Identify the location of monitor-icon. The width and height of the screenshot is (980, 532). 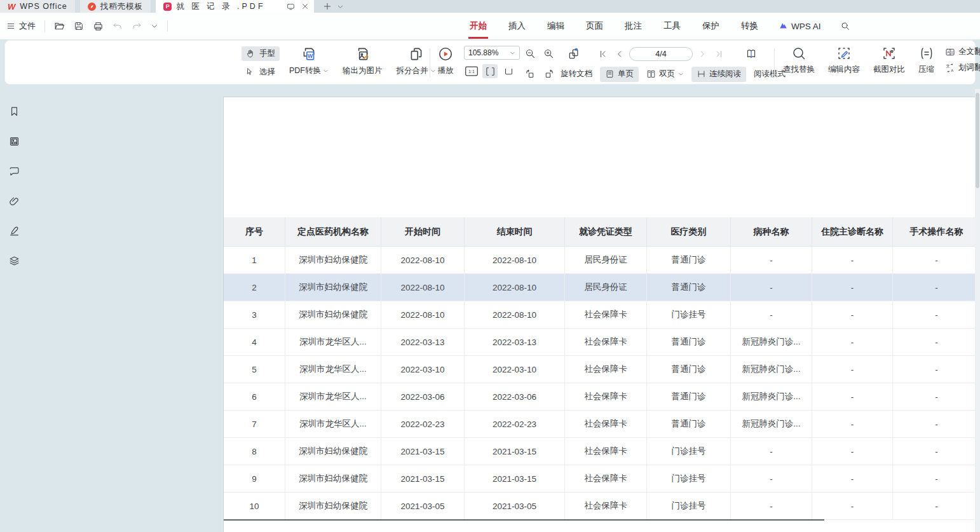
(291, 6).